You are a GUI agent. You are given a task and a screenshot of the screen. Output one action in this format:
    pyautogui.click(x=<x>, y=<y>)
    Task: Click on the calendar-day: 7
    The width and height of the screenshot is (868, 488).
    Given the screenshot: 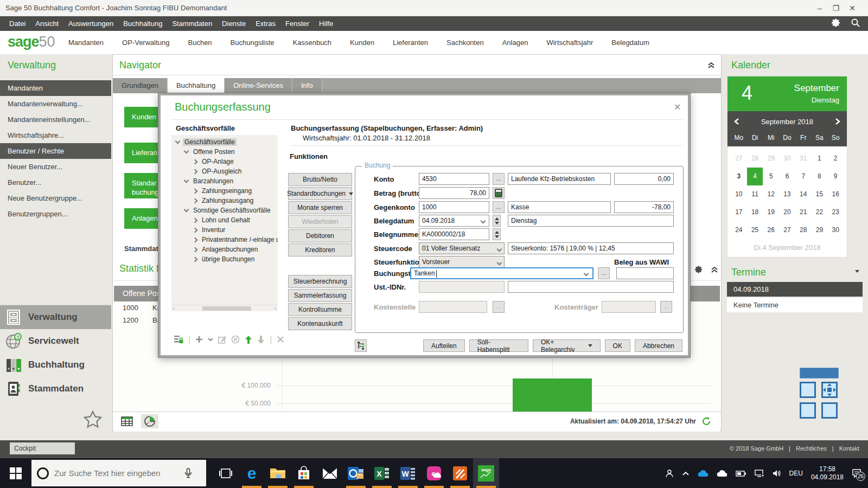 What is the action you would take?
    pyautogui.click(x=803, y=177)
    